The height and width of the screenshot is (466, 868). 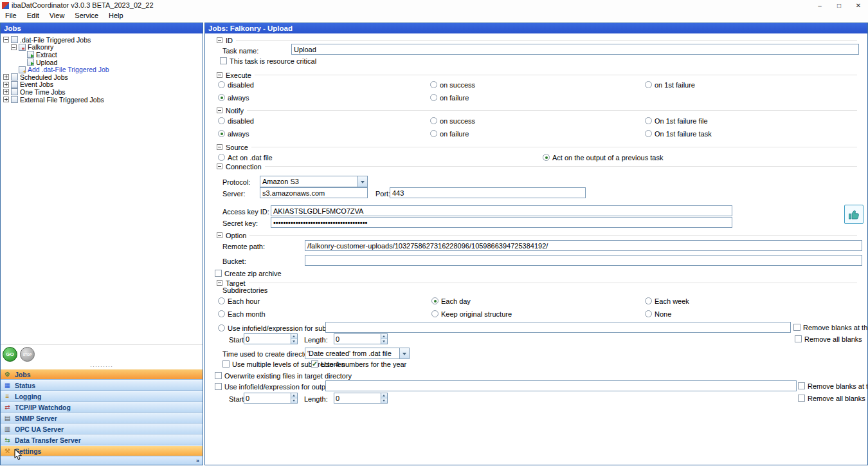 I want to click on checkbox-icon, so click(x=801, y=398).